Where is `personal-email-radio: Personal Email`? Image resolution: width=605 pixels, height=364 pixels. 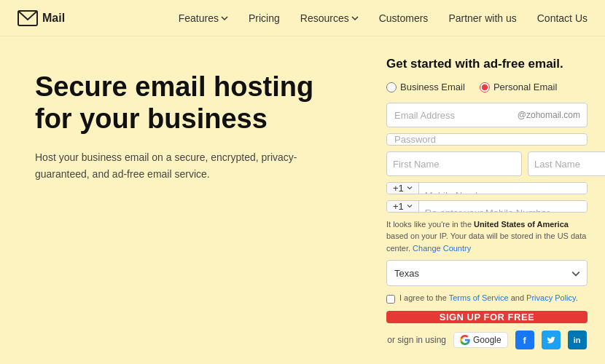 personal-email-radio: Personal Email is located at coordinates (518, 87).